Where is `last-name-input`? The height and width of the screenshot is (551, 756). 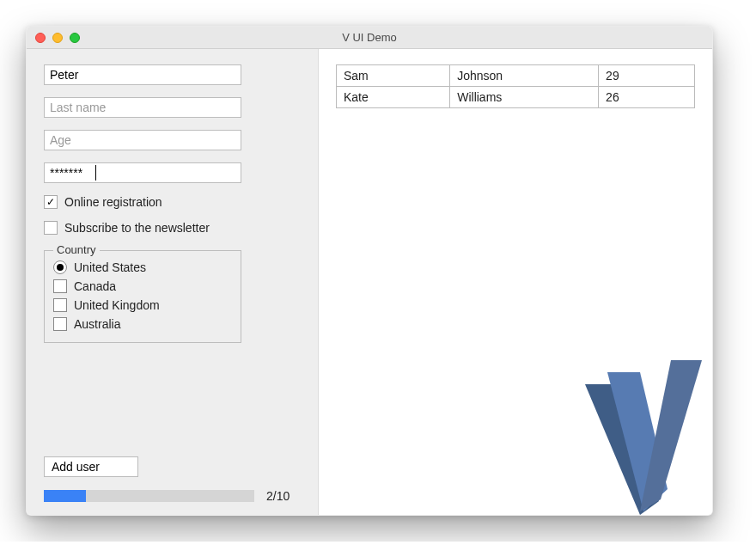 last-name-input is located at coordinates (143, 107).